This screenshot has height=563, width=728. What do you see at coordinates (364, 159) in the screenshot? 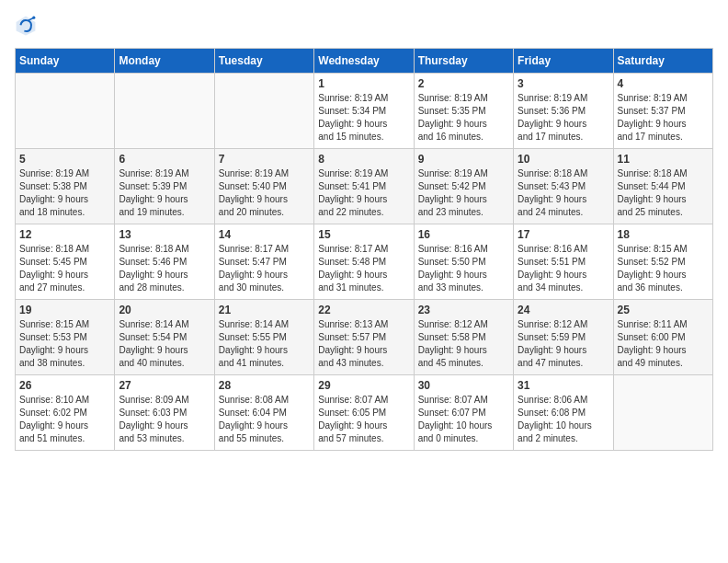
I see `day-number: 8` at bounding box center [364, 159].